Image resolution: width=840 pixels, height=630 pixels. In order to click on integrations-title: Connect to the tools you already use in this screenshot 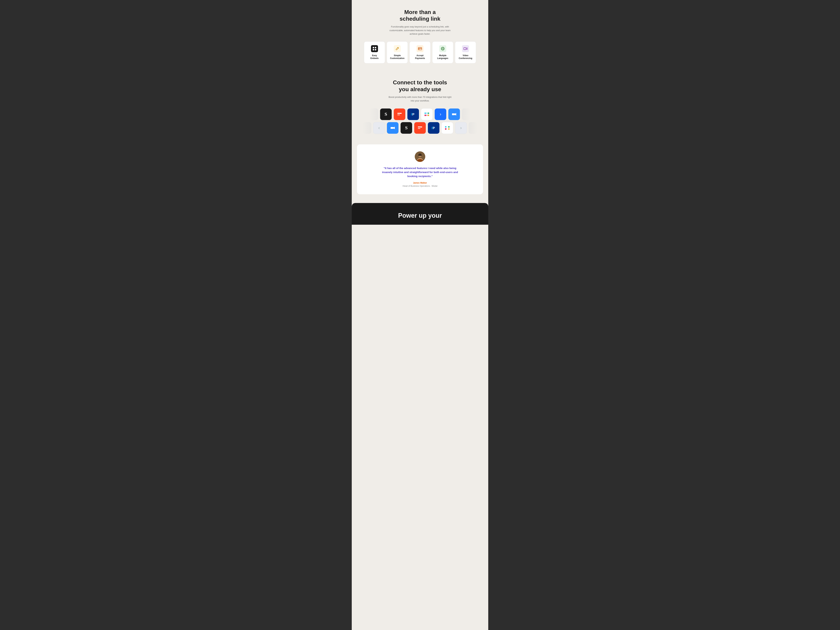, I will do `click(420, 86)`.